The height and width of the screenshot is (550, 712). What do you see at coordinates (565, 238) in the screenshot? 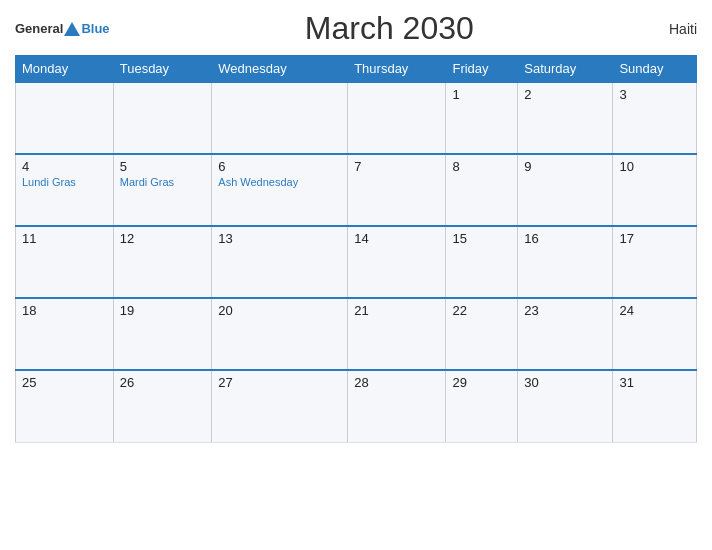
I see `day-number: 16` at bounding box center [565, 238].